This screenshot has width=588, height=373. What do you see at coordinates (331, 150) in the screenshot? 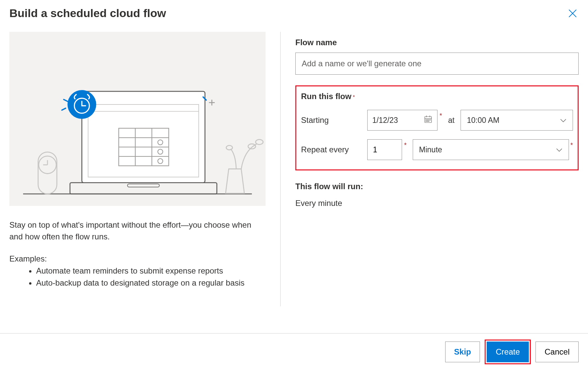
I see `repeat-label: Repeat every` at bounding box center [331, 150].